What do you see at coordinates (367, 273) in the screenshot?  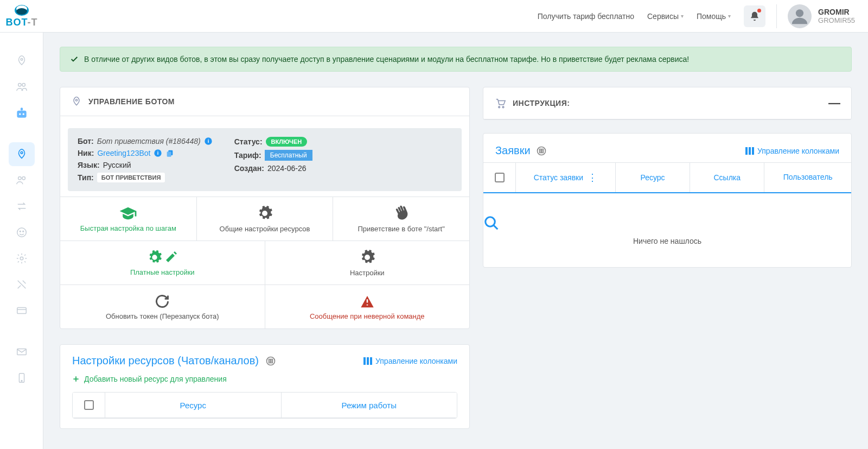 I see `tile-label: Настройки` at bounding box center [367, 273].